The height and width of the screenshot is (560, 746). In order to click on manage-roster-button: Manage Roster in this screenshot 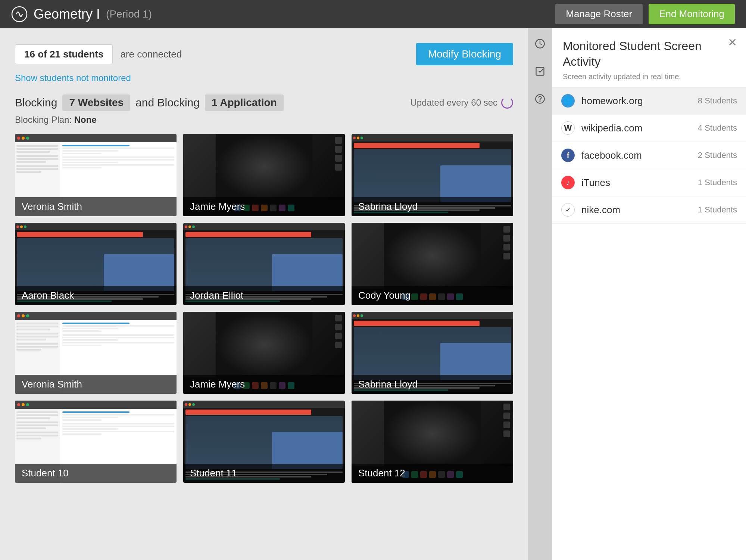, I will do `click(599, 14)`.